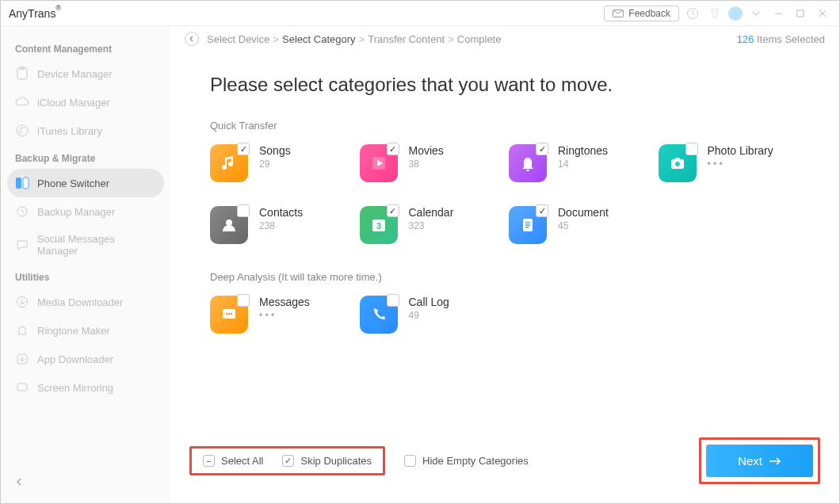  I want to click on arrow-right-icon, so click(775, 461).